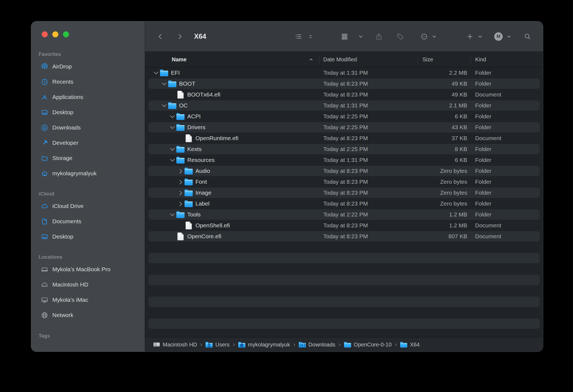 The height and width of the screenshot is (392, 573). I want to click on path-item-label: X64, so click(415, 345).